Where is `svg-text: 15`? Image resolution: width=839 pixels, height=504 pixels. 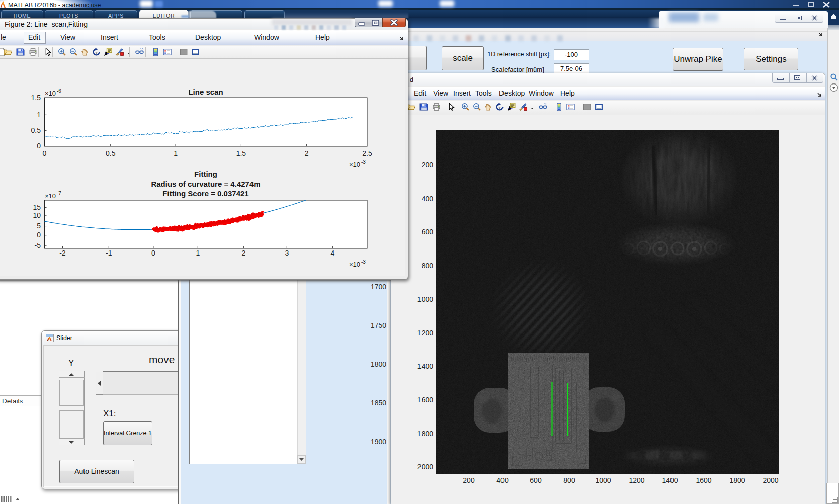
svg-text: 15 is located at coordinates (37, 207).